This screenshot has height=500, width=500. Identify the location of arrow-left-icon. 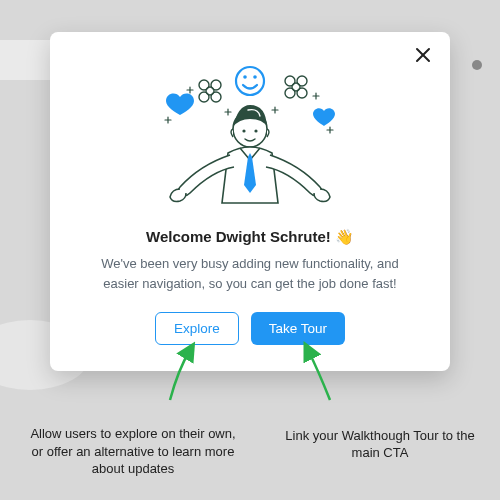
(175, 377).